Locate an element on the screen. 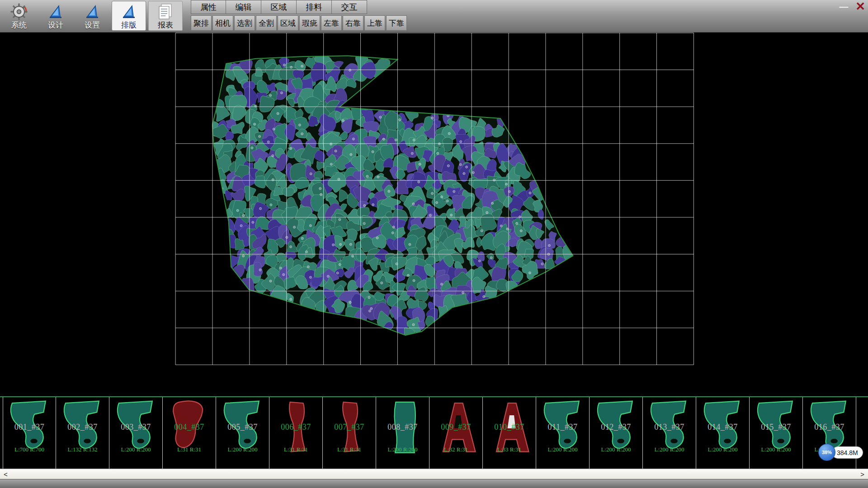 The image size is (868, 488). menu-tab-row: 属性编辑区域排料交互 is located at coordinates (299, 7).